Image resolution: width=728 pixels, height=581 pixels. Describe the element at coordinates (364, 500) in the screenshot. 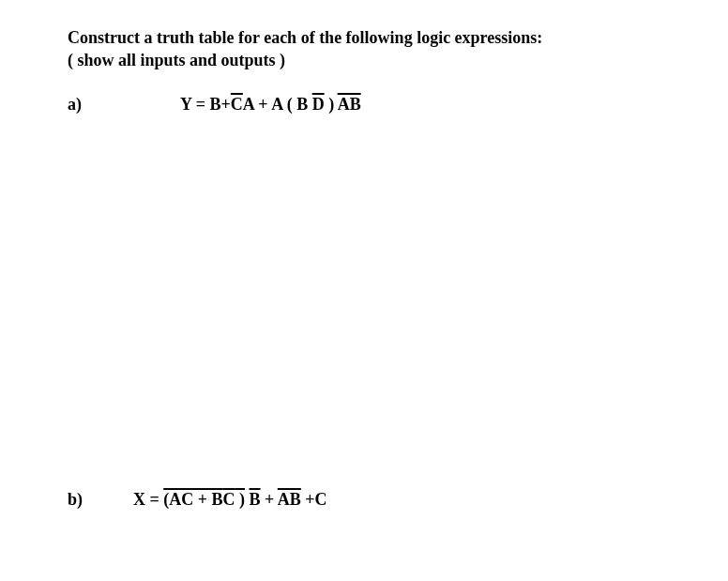

I see `problem-b-row: b) X = (AC + BC ) B + AB +C` at that location.